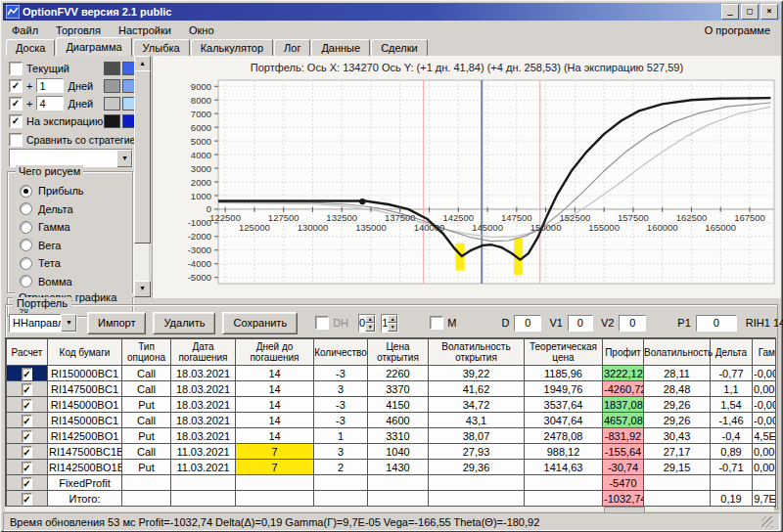 Image resolution: width=783 pixels, height=532 pixels. I want to click on tab-3: Калькулятор, so click(232, 48).